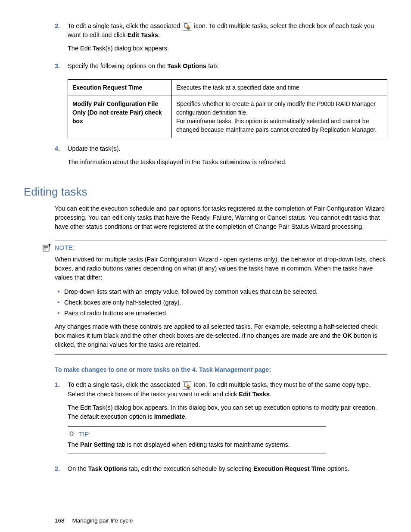 The height and width of the screenshot is (532, 411). What do you see at coordinates (221, 420) in the screenshot?
I see `step-1: 1. To edit a single task, click the asso…` at bounding box center [221, 420].